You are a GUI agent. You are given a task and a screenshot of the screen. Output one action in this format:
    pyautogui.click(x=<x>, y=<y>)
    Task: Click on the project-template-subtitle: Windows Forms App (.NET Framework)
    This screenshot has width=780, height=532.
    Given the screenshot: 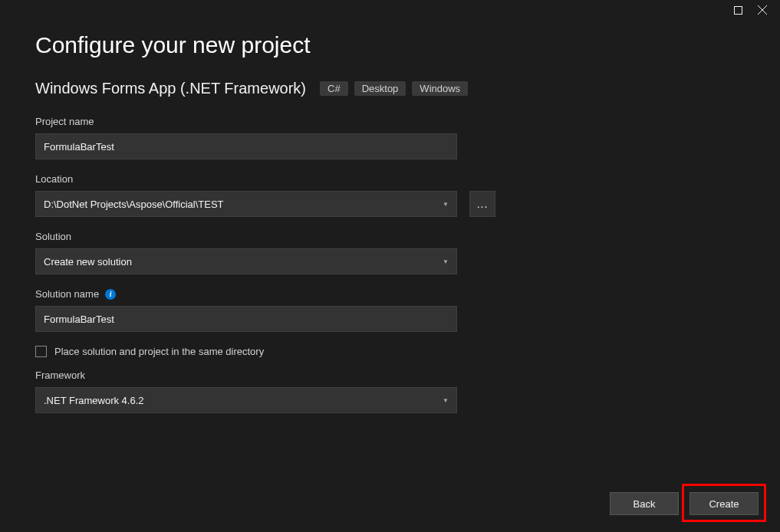 What is the action you would take?
    pyautogui.click(x=170, y=89)
    